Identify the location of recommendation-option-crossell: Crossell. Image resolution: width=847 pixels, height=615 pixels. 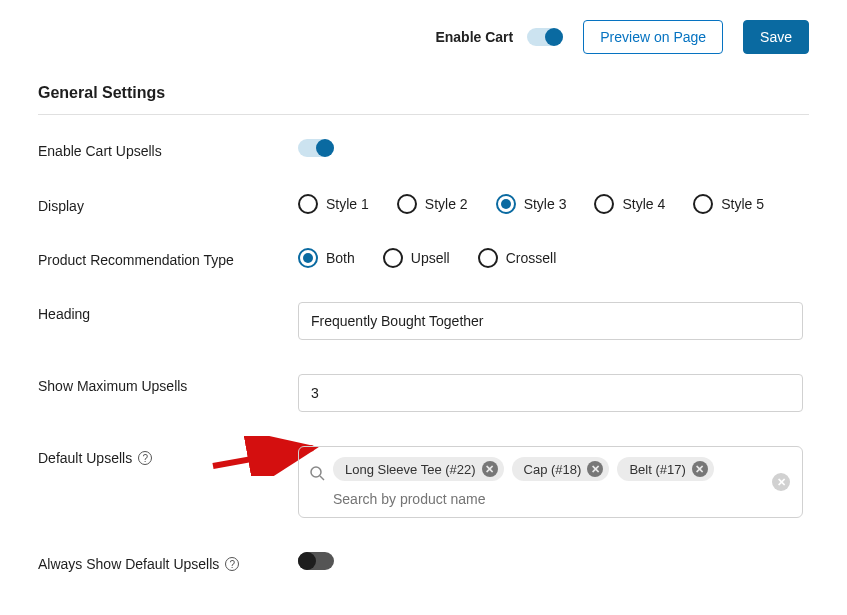
(518, 258).